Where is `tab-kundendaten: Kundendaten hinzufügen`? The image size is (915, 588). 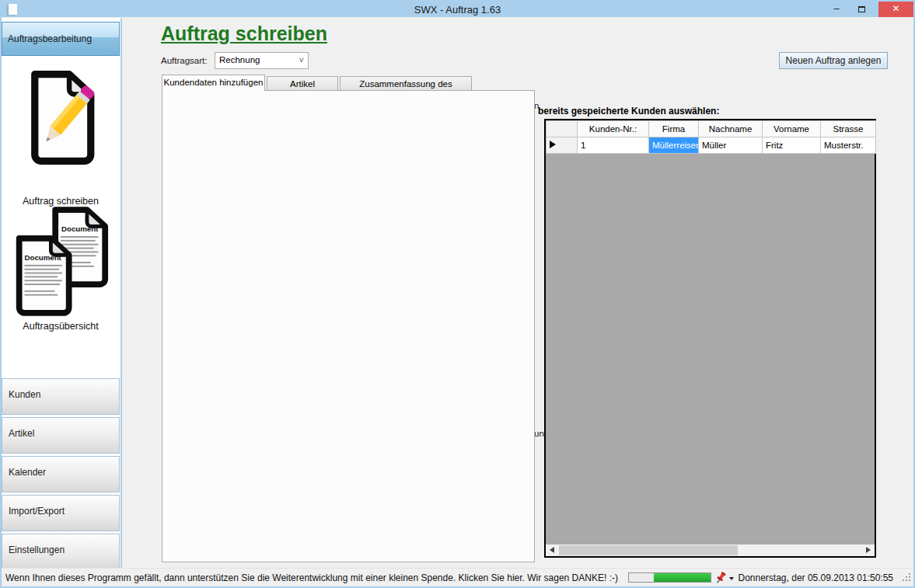 tab-kundendaten: Kundendaten hinzufügen is located at coordinates (213, 82).